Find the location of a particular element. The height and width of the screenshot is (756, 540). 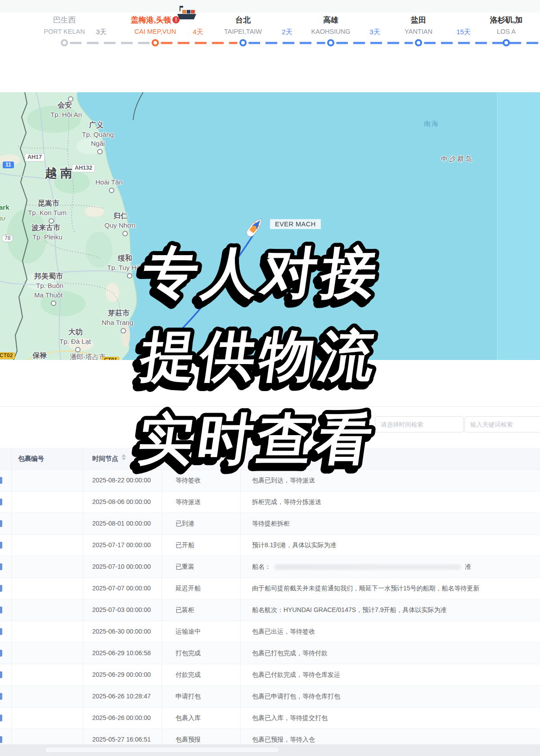

header-status is located at coordinates (202, 459).